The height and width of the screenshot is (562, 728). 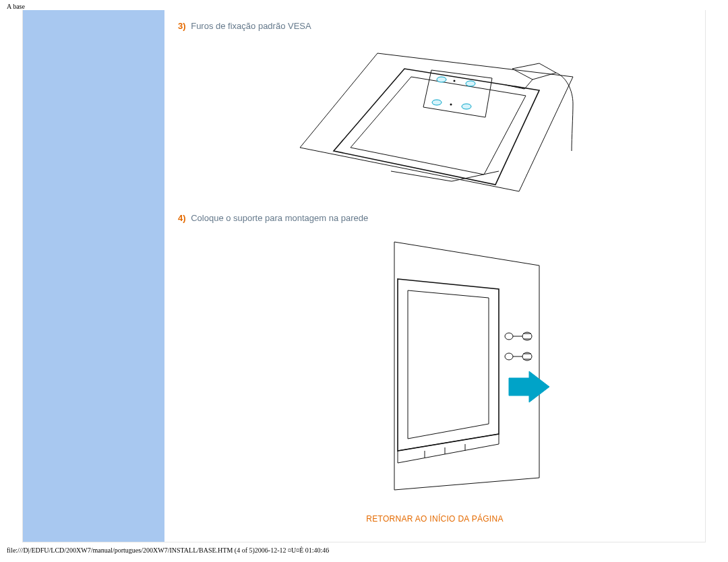 I want to click on back-to-top-link-wrap: RETORNAR AO INÍCIO DA PÁGINA, so click(x=435, y=519).